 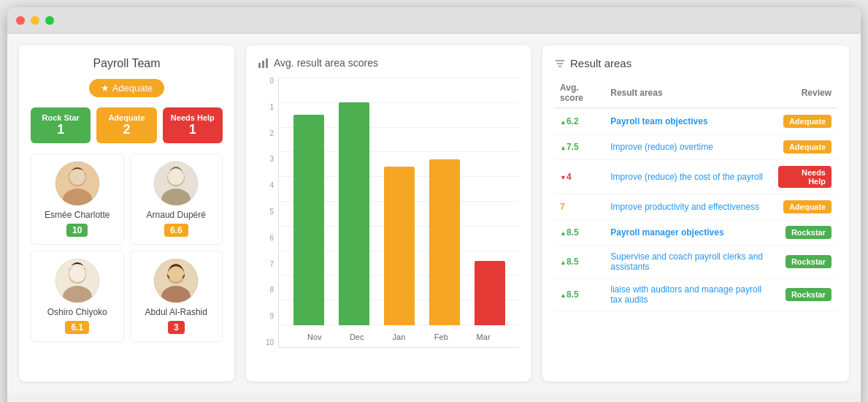 What do you see at coordinates (696, 262) in the screenshot?
I see `table-row: ▲8.5Supervise and coach payroll clerks a…` at bounding box center [696, 262].